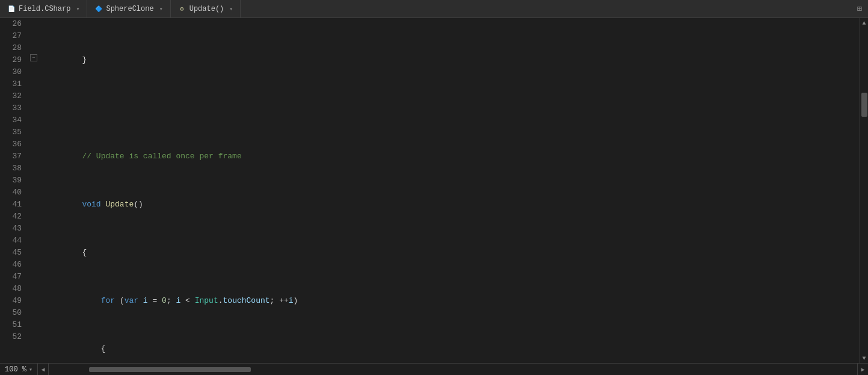 The image size is (868, 375). I want to click on scroll-thumb, so click(864, 105).